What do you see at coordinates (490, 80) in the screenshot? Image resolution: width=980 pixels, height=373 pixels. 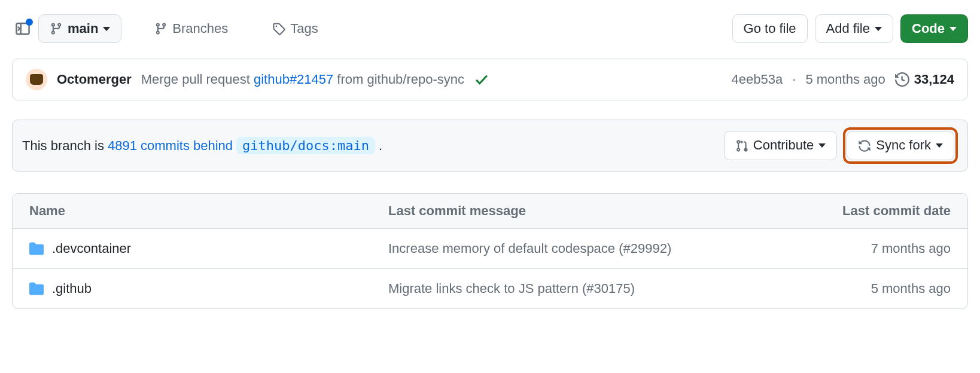 I see `latest-commit-box: Octomerger Merge pull request github#214…` at bounding box center [490, 80].